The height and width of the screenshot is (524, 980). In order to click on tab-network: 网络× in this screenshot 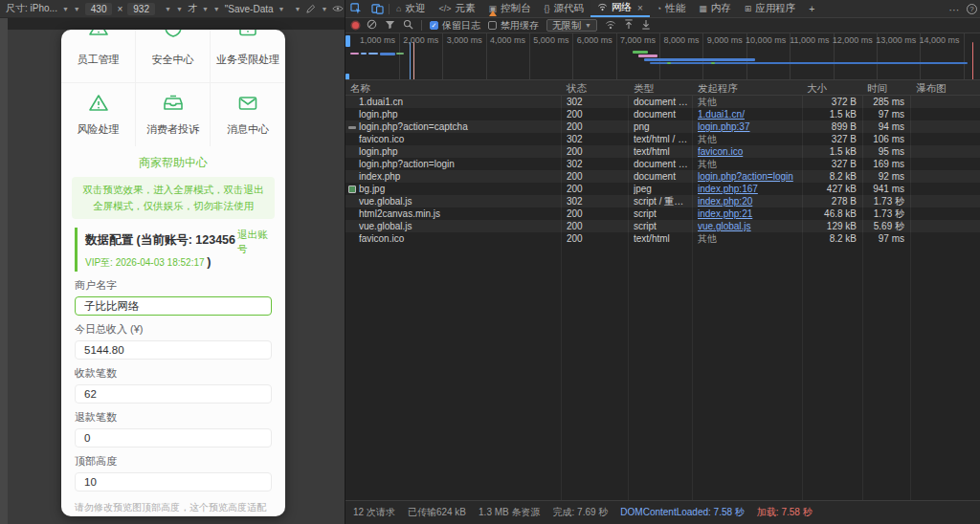, I will do `click(620, 9)`.